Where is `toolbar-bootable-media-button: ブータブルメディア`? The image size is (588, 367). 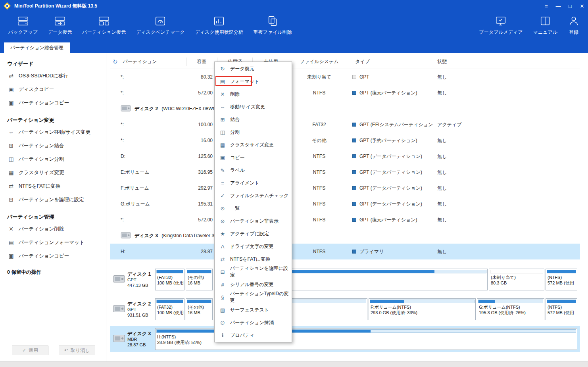 toolbar-bootable-media-button: ブータブルメディア is located at coordinates (501, 25).